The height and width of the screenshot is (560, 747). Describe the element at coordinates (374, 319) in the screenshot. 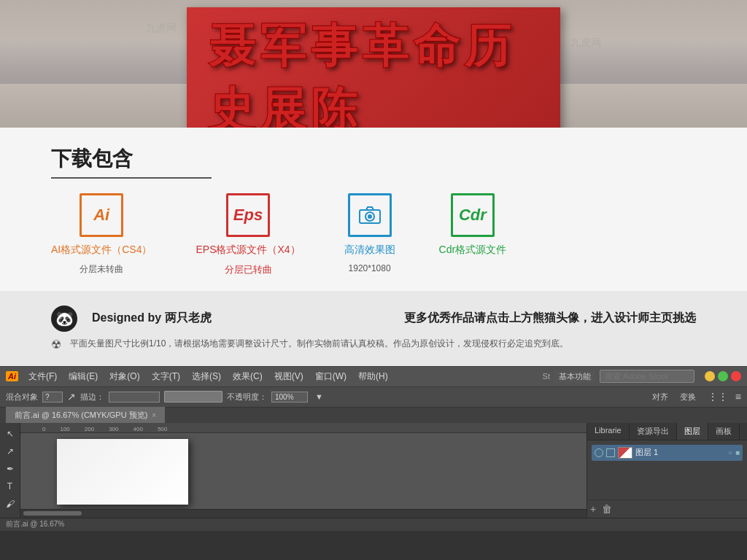

I see `designer-row: 🐼 Designed by 两只老虎 更多优秀作品请点击上方熊猫头像，进入设计师…` at that location.